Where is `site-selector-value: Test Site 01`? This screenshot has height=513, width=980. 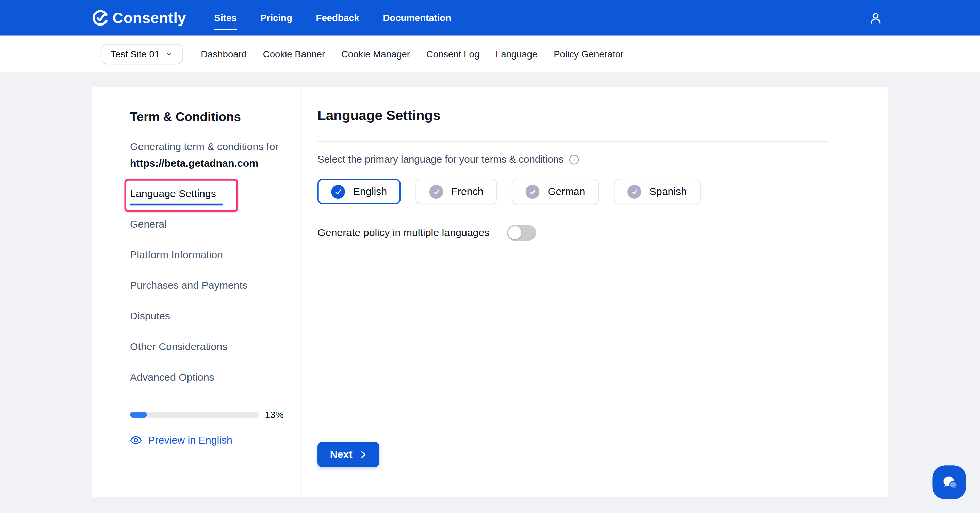 site-selector-value: Test Site 01 is located at coordinates (135, 54).